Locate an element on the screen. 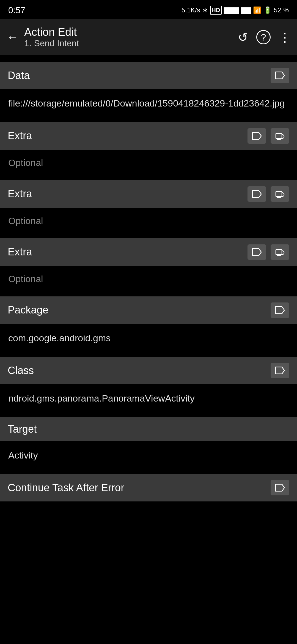 The image size is (297, 644). section-value-target: Activity is located at coordinates (148, 454).